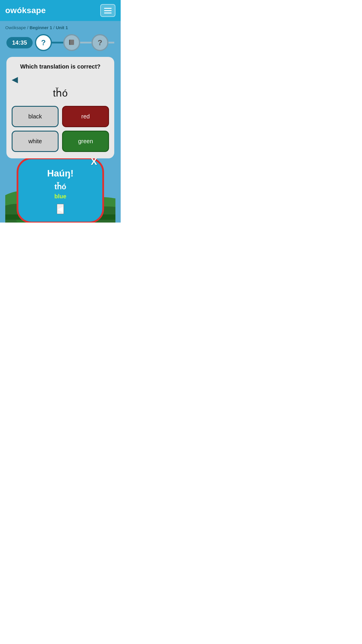  Describe the element at coordinates (86, 141) in the screenshot. I see `option-green: green` at that location.